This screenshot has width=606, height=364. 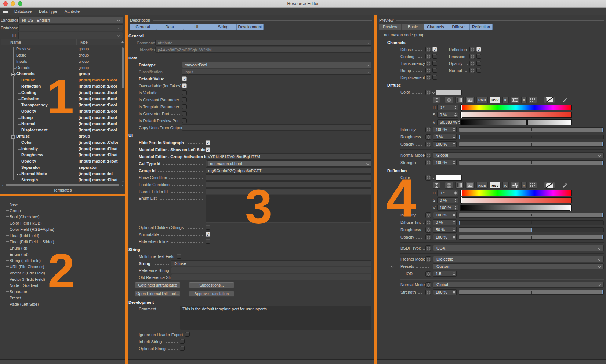 I want to click on hide-when-inline-checkbox, so click(x=208, y=241).